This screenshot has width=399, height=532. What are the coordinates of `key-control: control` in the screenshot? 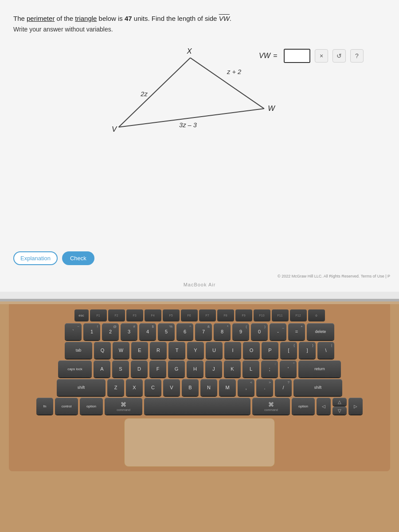 It's located at (66, 406).